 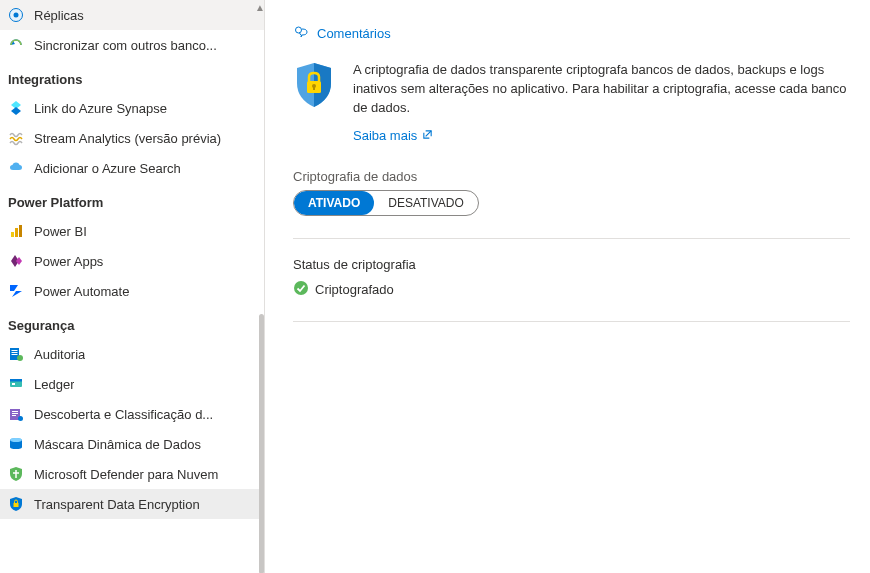 I want to click on sidebar-item-label: Réplicas, so click(x=59, y=16).